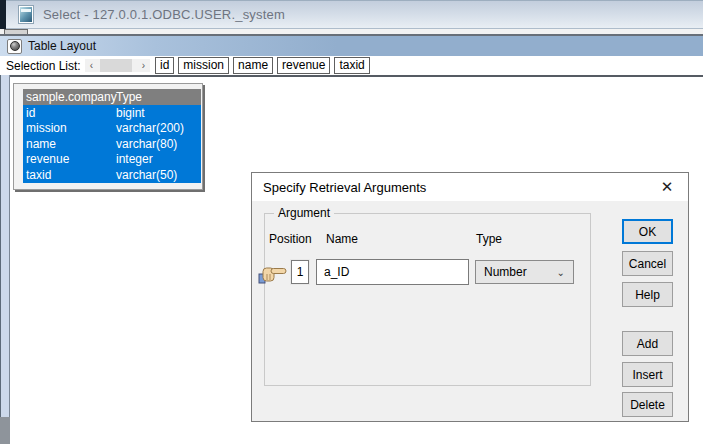  I want to click on dialog-title: Specify Retrieval Arguments, so click(344, 188).